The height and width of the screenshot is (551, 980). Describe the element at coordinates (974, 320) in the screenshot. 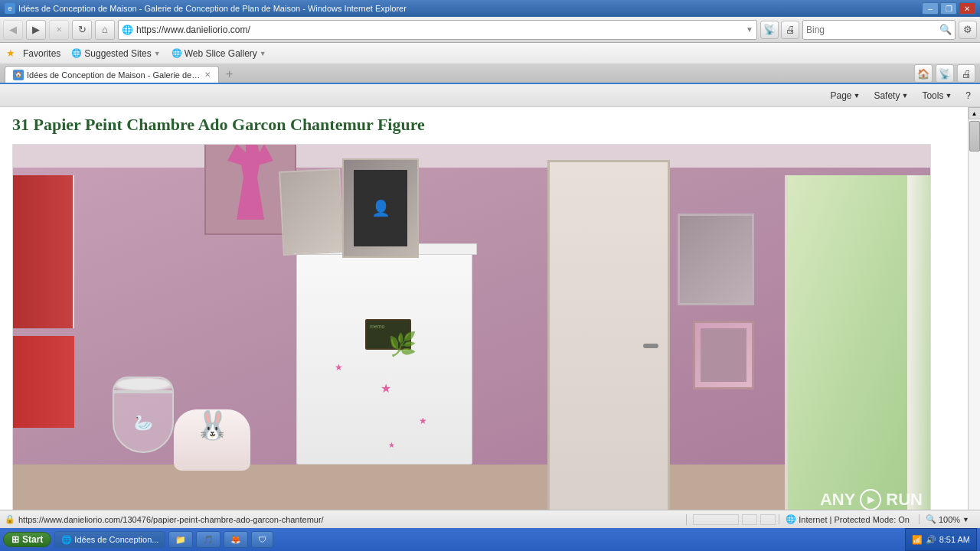

I see `scrollbar-vertical: ▲ ▼` at that location.